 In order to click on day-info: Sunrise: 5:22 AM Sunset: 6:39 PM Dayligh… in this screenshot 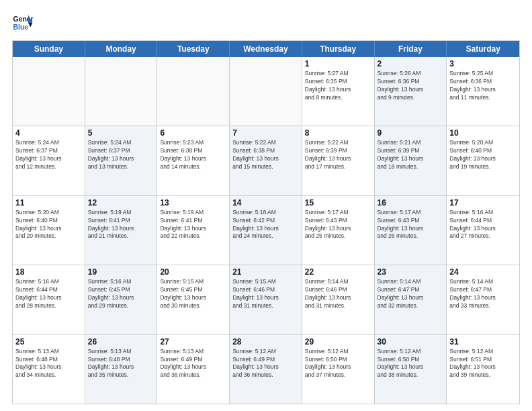, I will do `click(339, 155)`.